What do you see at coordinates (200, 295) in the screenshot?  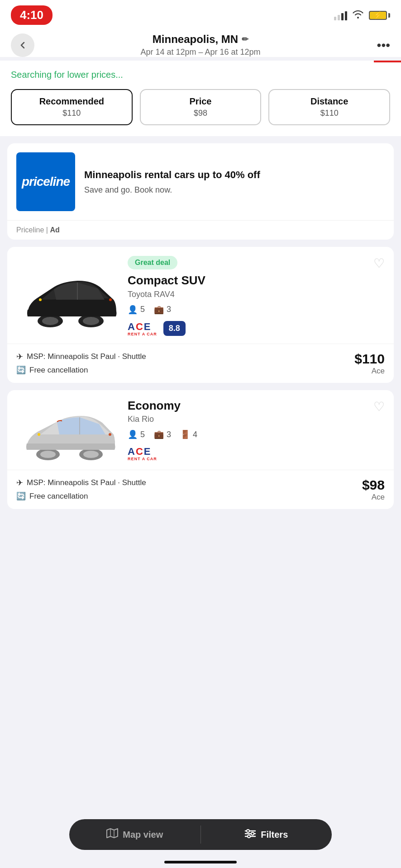 I see `car-card-top-0: Great deal Compact SUV Toyota RAV4 👤 5 💼…` at bounding box center [200, 295].